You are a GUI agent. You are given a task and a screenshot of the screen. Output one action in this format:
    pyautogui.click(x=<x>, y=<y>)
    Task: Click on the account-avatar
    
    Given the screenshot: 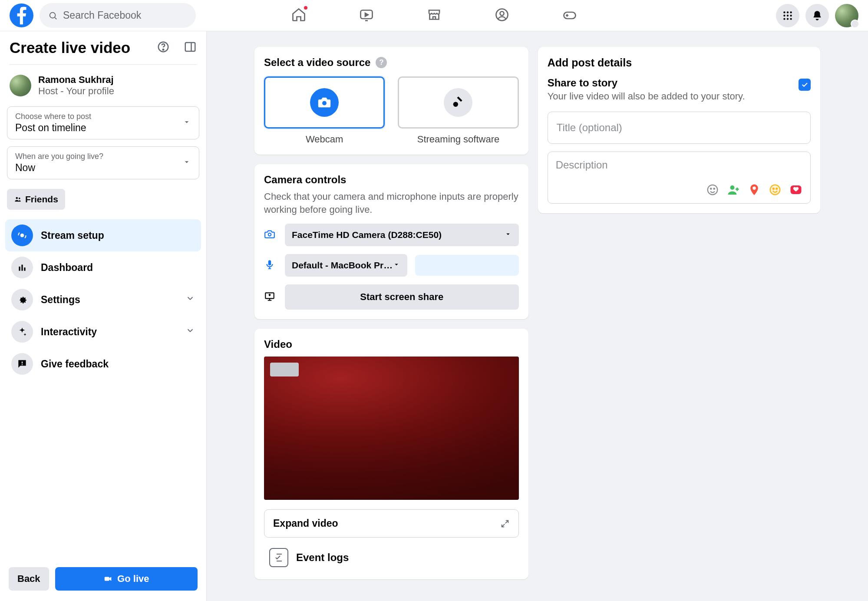 What is the action you would take?
    pyautogui.click(x=847, y=16)
    